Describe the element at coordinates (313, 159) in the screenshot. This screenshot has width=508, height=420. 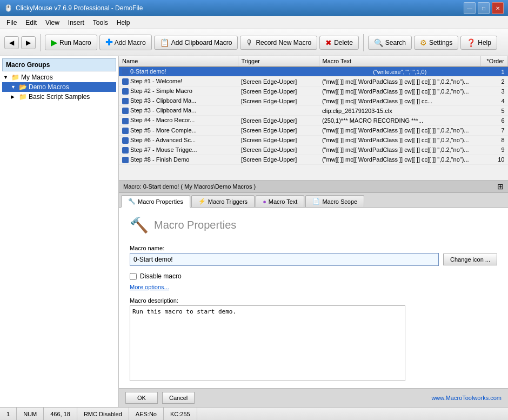
I see `table-row: Step #8 - Finish Demo [Screen Edge-Upper…` at that location.